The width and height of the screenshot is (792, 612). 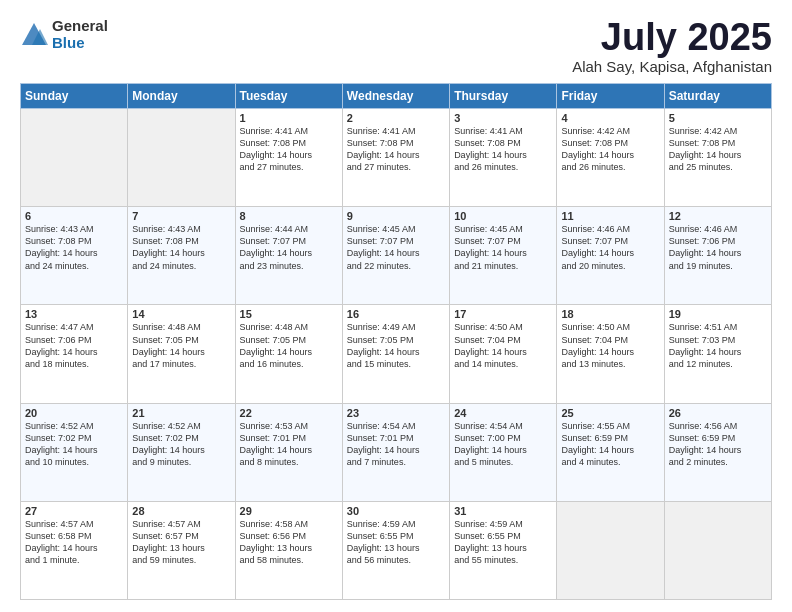 What do you see at coordinates (718, 118) in the screenshot?
I see `day-number-5: 5` at bounding box center [718, 118].